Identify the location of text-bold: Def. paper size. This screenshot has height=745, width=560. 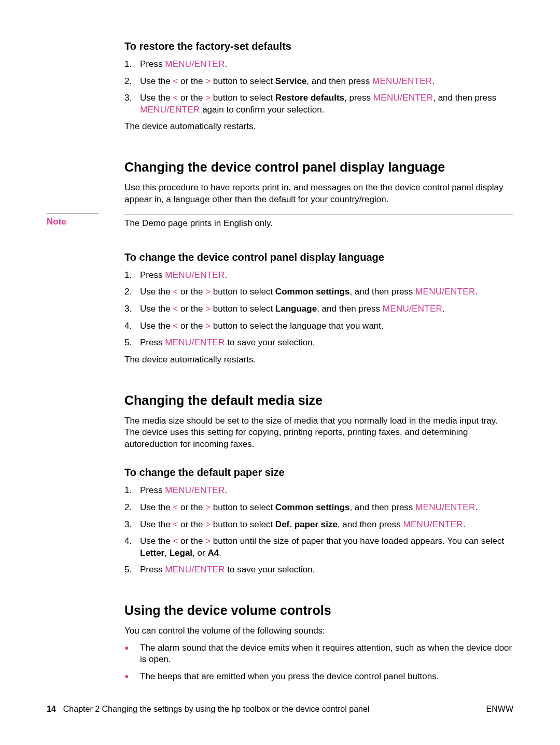
(306, 525).